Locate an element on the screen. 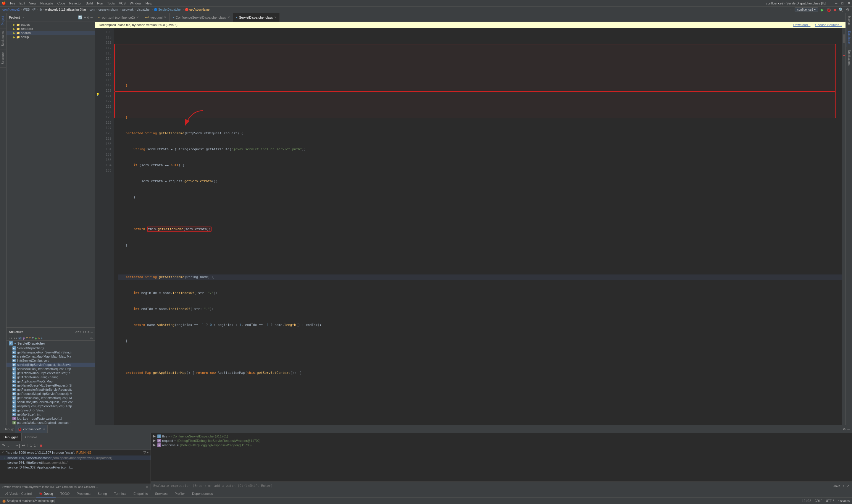 The image size is (852, 504). drop-frame-btn: ↩ is located at coordinates (24, 446).